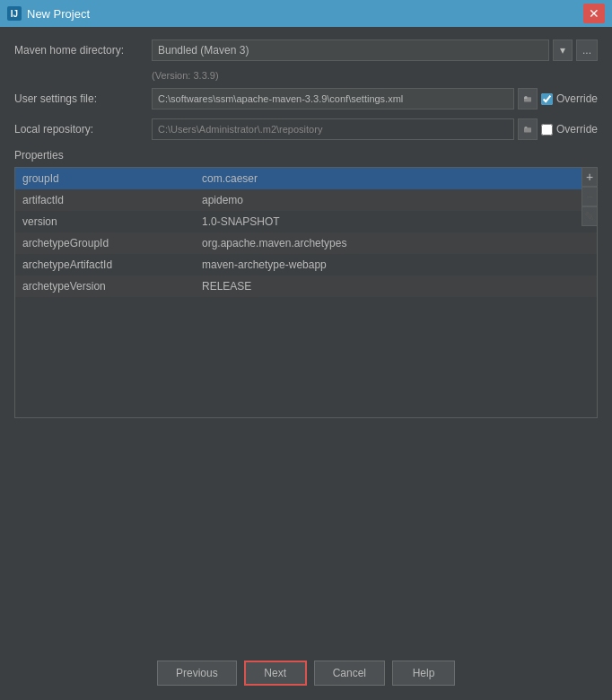  I want to click on help-button: Help, so click(424, 673).